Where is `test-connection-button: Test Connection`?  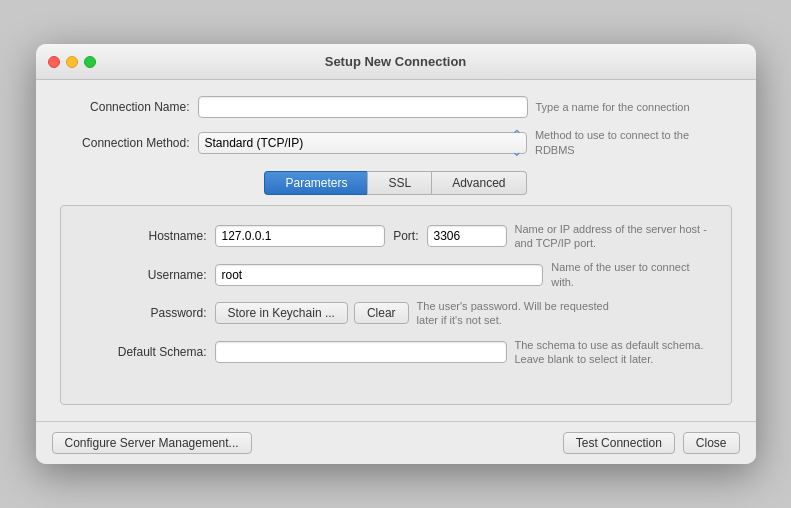
test-connection-button: Test Connection is located at coordinates (619, 443).